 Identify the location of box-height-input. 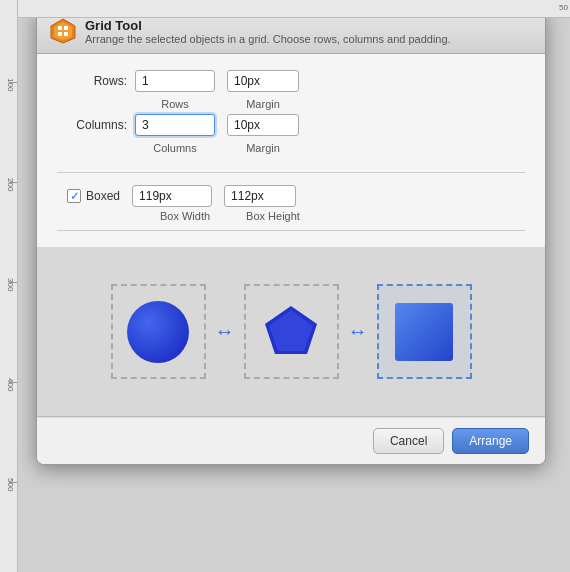
(260, 196).